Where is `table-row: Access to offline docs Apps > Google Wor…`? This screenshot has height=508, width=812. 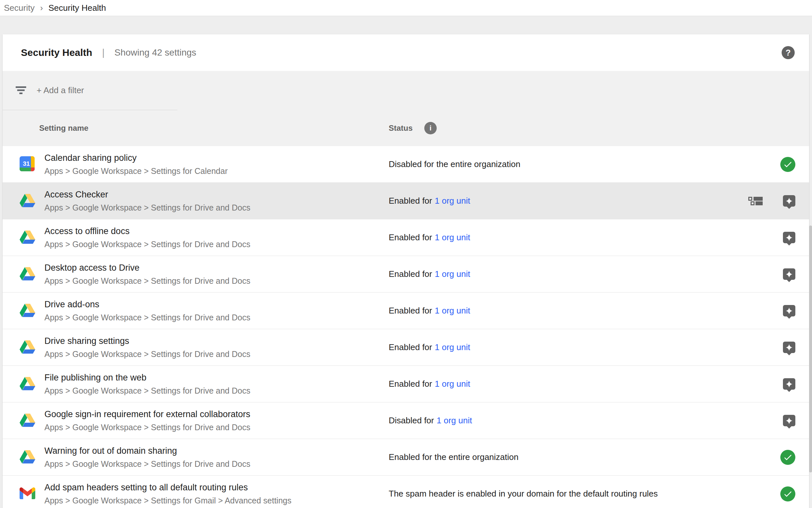 table-row: Access to offline docs Apps > Google Wor… is located at coordinates (406, 238).